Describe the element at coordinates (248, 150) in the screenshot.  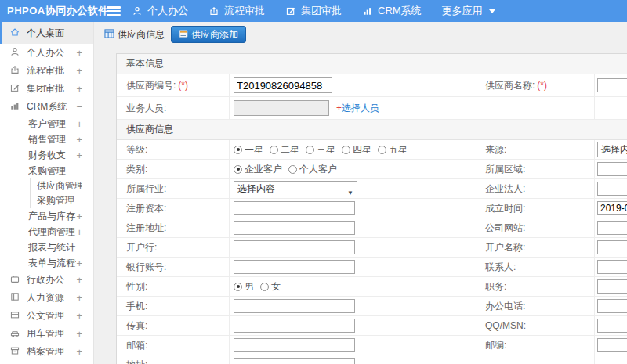
I see `radio-option: 一星` at that location.